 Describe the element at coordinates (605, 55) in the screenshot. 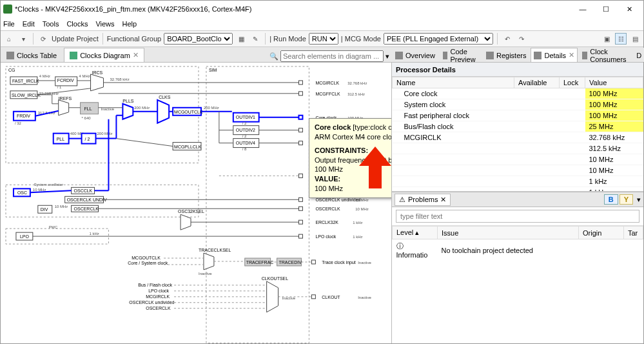

I see `tab-clock-consumers: Clock Consumers` at that location.